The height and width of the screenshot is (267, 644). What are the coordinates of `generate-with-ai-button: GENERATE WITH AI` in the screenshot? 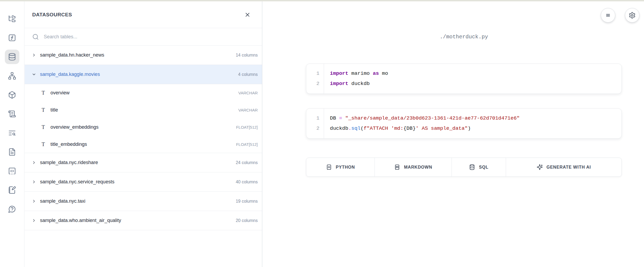 It's located at (564, 167).